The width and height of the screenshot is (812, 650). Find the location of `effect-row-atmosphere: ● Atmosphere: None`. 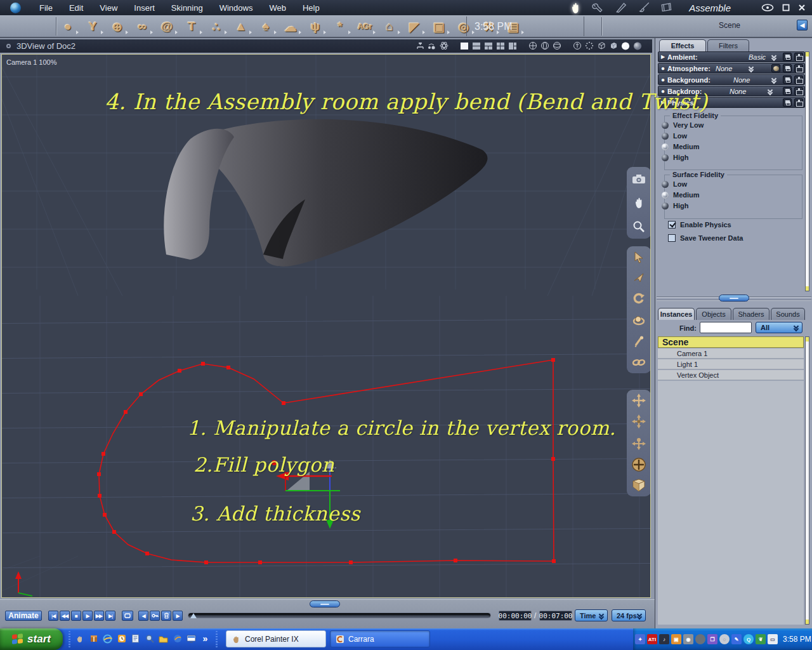

effect-row-atmosphere: ● Atmosphere: None is located at coordinates (731, 69).